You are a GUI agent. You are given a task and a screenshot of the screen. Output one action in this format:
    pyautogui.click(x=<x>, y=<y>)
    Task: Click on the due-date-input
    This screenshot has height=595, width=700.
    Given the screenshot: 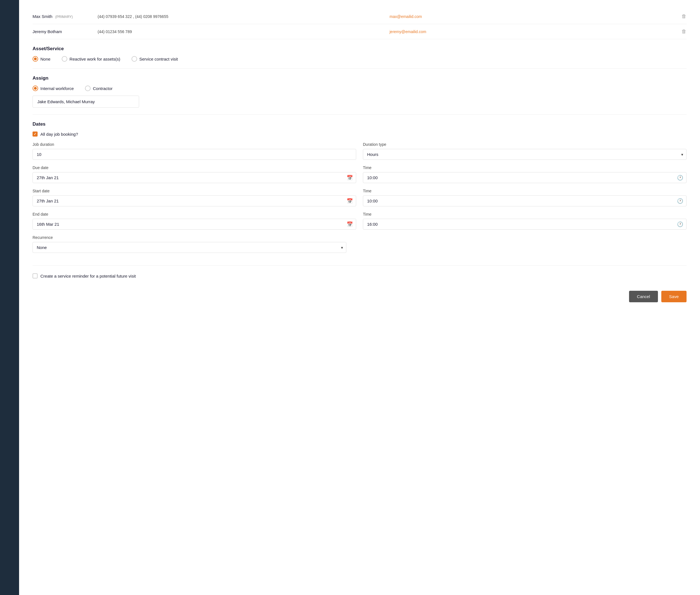 What is the action you would take?
    pyautogui.click(x=194, y=177)
    